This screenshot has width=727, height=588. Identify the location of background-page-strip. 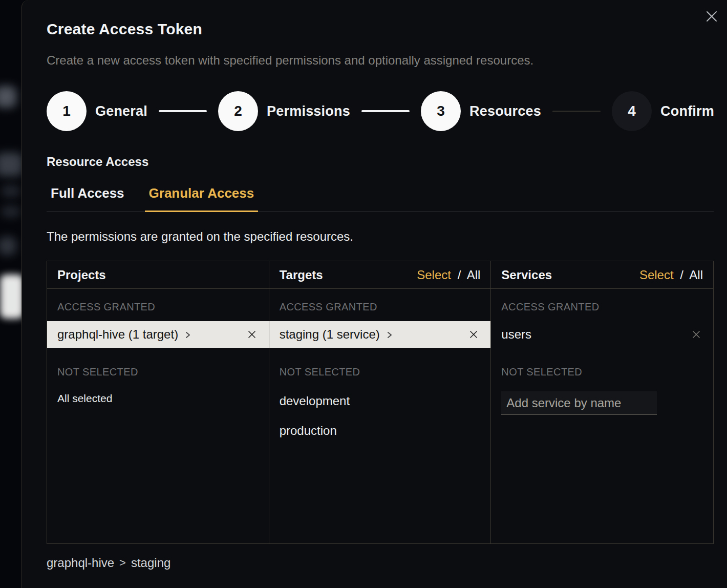
(11, 294).